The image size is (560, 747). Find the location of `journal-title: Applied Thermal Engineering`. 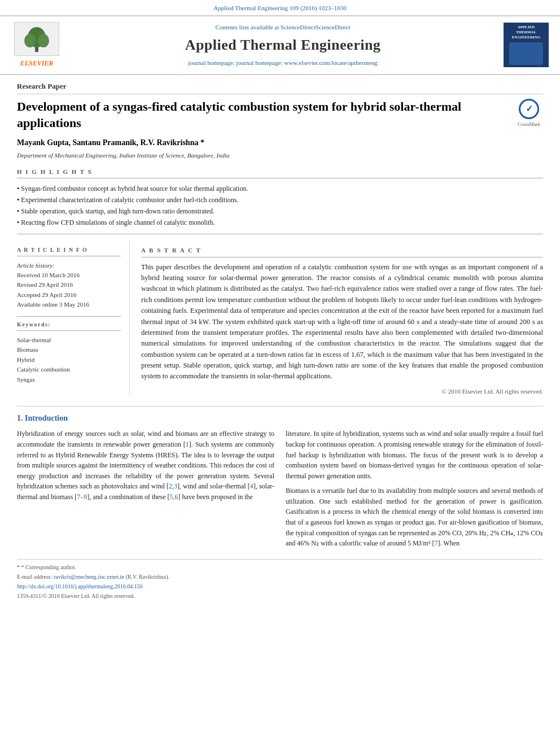

journal-title: Applied Thermal Engineering is located at coordinates (283, 45).